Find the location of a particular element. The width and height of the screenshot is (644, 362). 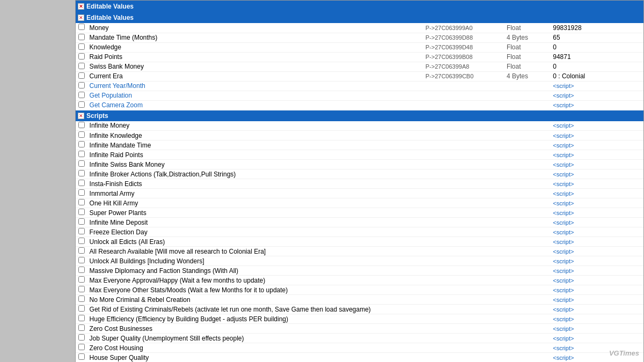

section-collapse-icon: ✕ is located at coordinates (81, 18).